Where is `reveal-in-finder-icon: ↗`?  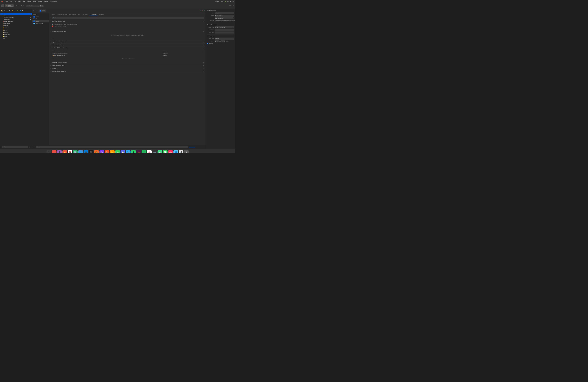 reveal-in-finder-icon: ↗ is located at coordinates (234, 18).